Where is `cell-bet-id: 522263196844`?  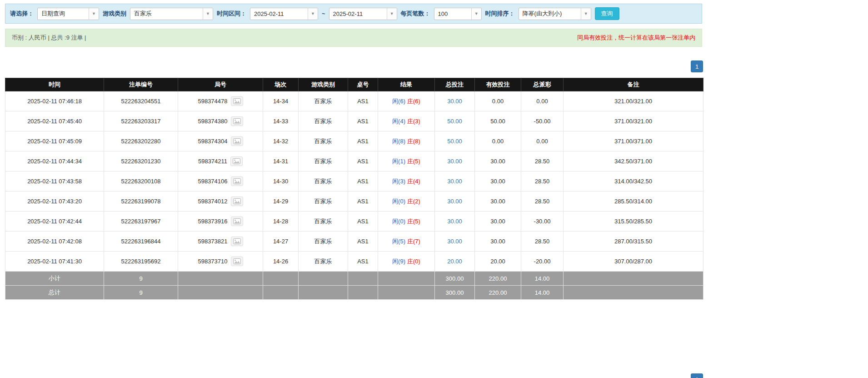 cell-bet-id: 522263196844 is located at coordinates (141, 242).